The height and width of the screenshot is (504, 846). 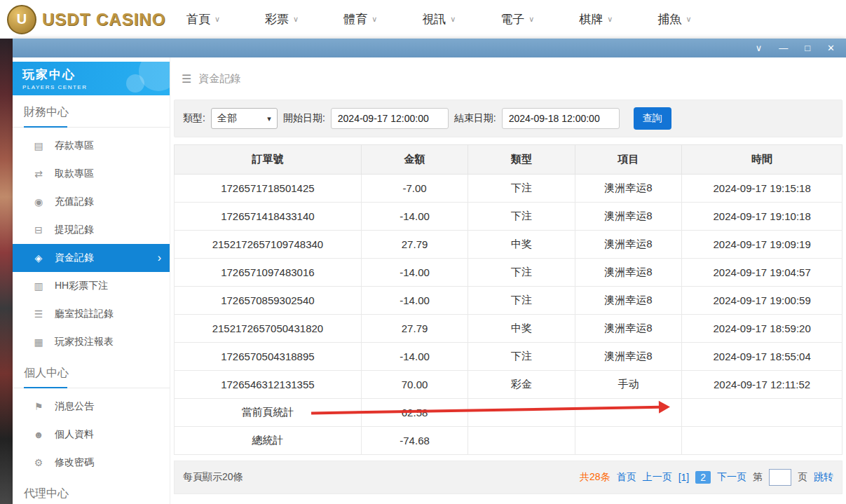 I want to click on sidebar-item-label: 廳室投註記錄, so click(x=84, y=314).